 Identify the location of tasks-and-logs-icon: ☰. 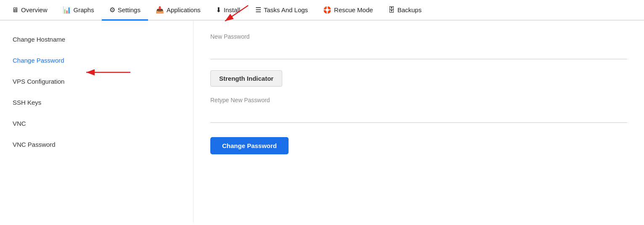
(258, 10).